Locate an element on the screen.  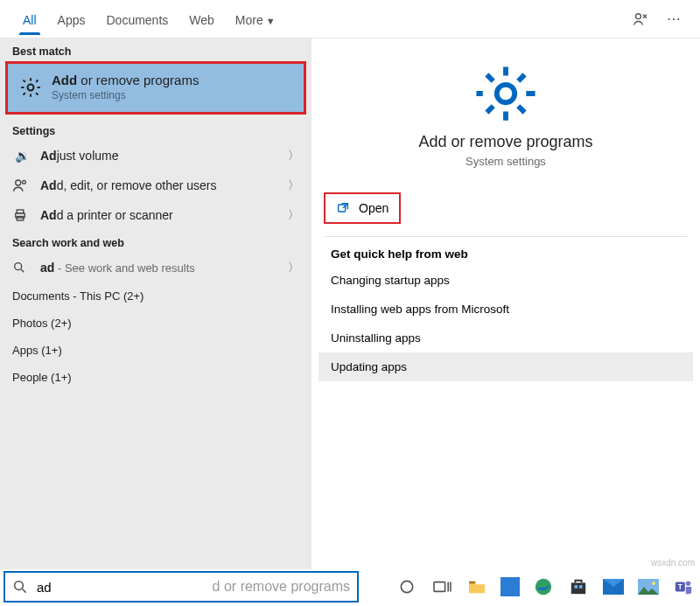
help-section-title: Get quick help from web is located at coordinates (506, 254).